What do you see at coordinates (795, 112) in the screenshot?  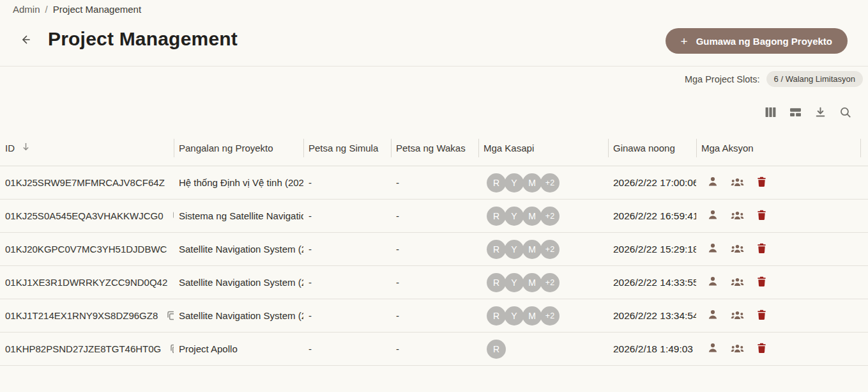 I see `card-view-button` at bounding box center [795, 112].